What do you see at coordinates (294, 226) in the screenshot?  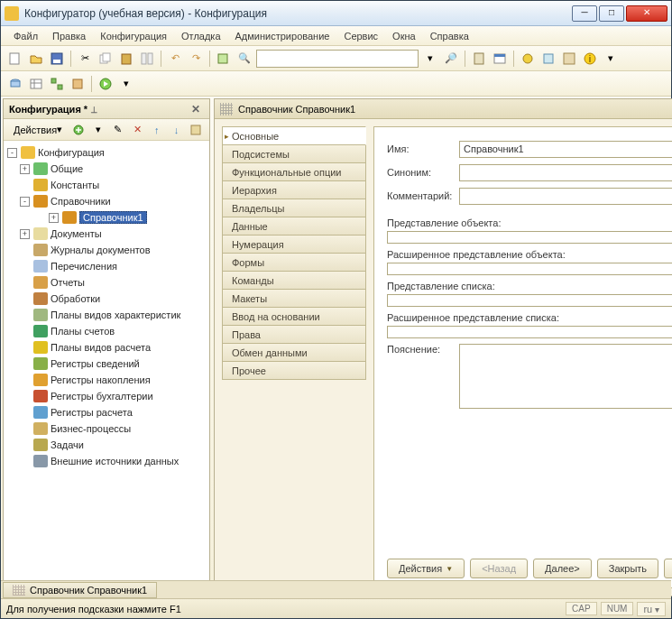 I see `editor-tab: Данные` at bounding box center [294, 226].